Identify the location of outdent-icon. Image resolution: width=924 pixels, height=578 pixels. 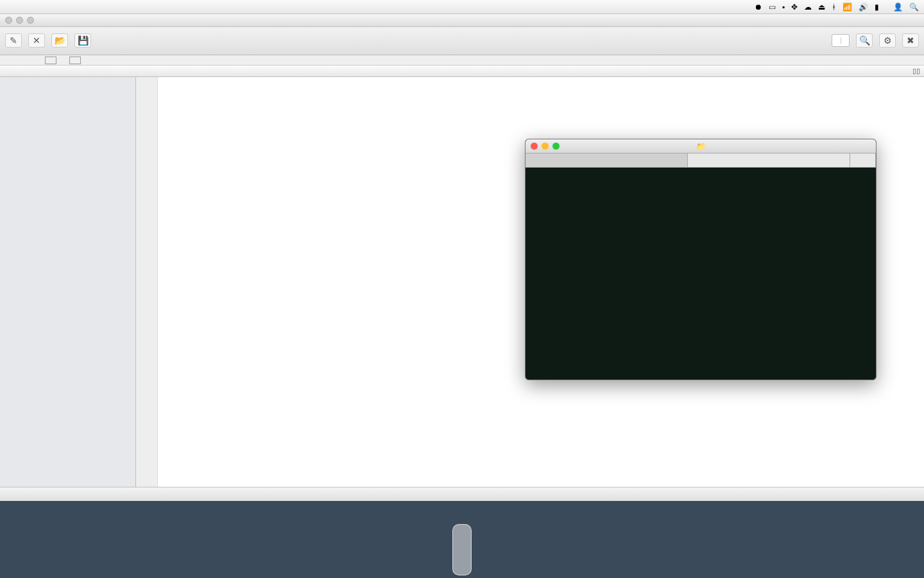
(75, 60).